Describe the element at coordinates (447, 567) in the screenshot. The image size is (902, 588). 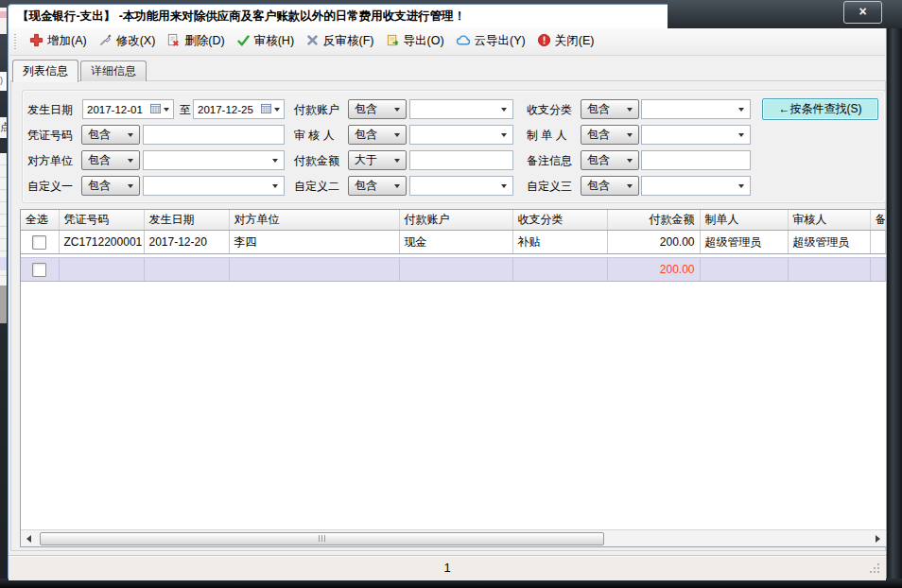
I see `page-indicator: 1` at that location.